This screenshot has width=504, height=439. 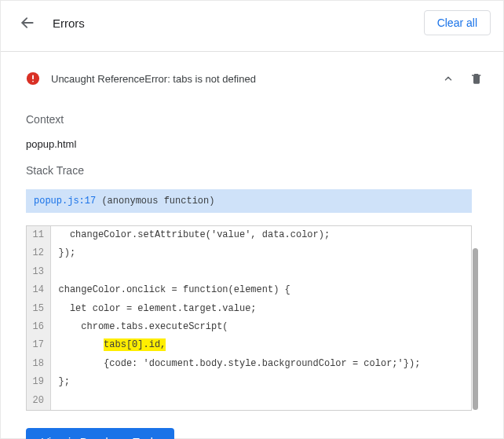 I want to click on header-bar: Errors Clear all, so click(x=252, y=23).